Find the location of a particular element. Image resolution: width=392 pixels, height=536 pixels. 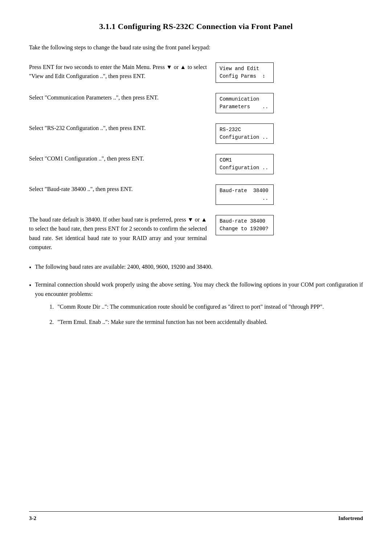

menu-box-5: Baud-rate 38400 .. is located at coordinates (245, 195).